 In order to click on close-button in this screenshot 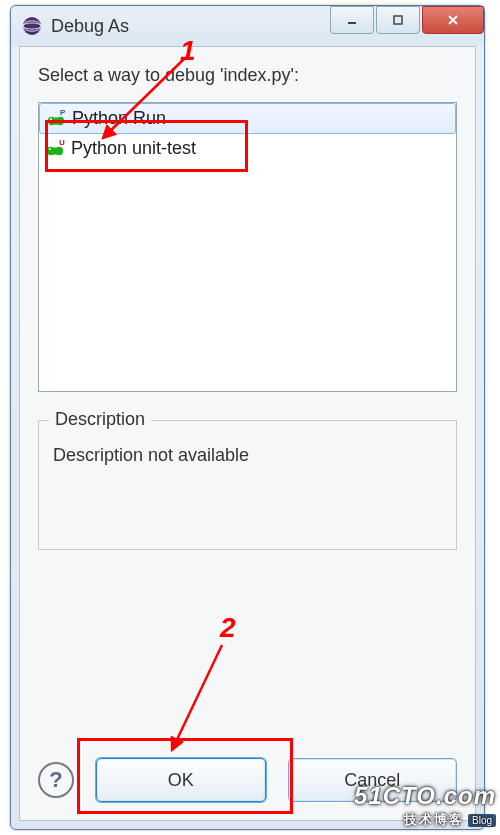, I will do `click(453, 20)`.